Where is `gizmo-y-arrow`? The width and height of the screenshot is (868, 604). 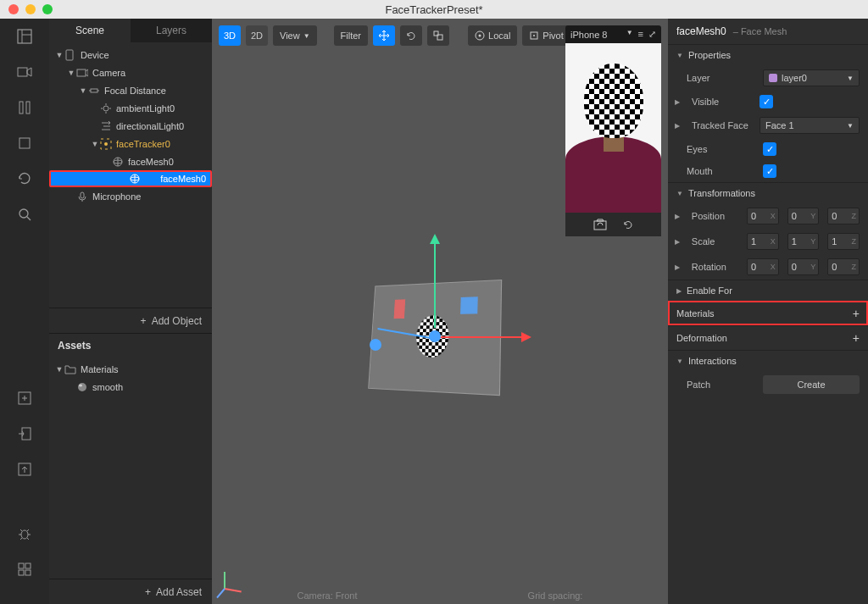
gizmo-y-arrow is located at coordinates (435, 239).